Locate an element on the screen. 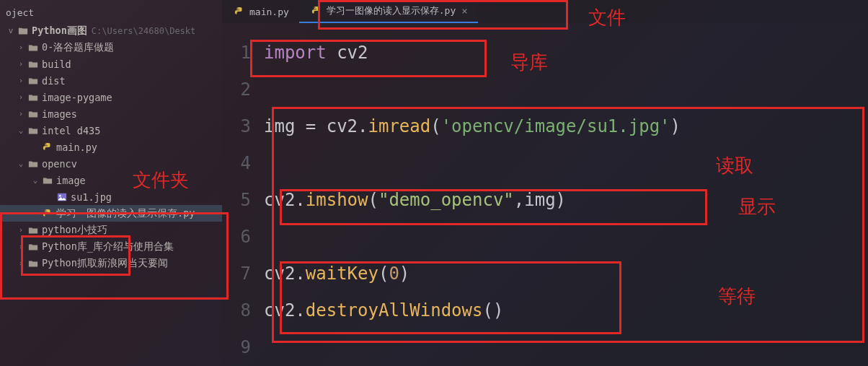  tab-label: main.py is located at coordinates (270, 12).